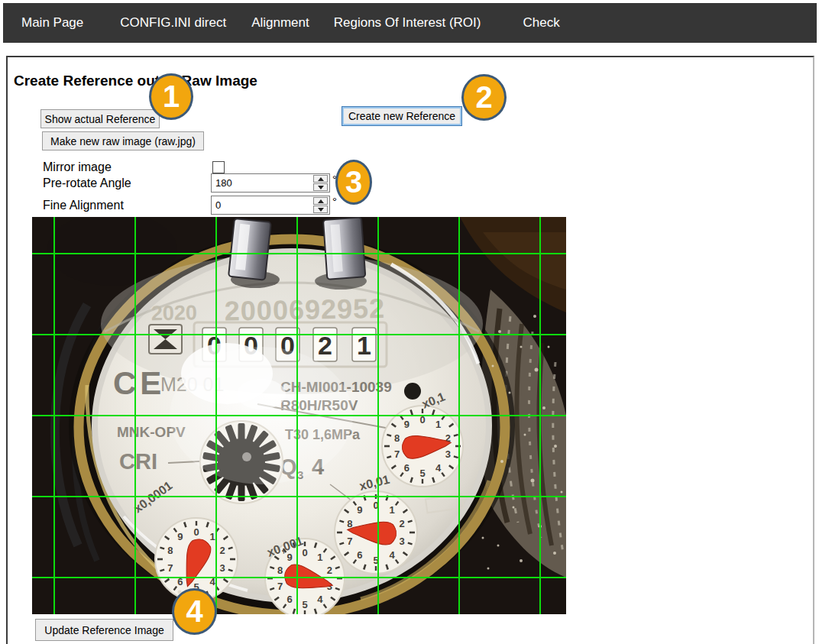 This screenshot has height=644, width=819. I want to click on nav-item-roi: Regions Of Interest (ROI), so click(408, 23).